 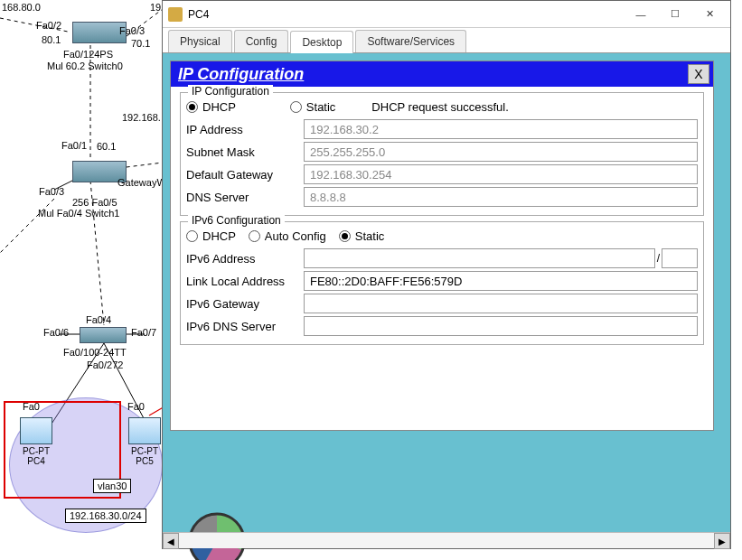 I want to click on port-label: 70.1, so click(x=141, y=43).